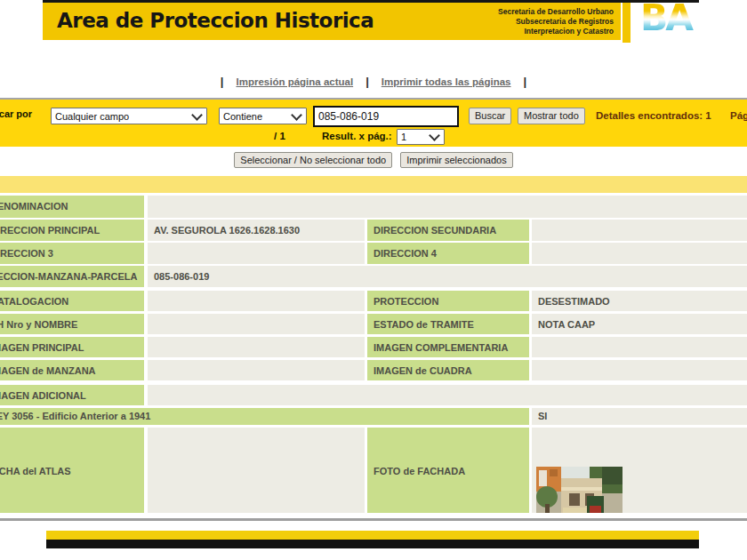  What do you see at coordinates (556, 32) in the screenshot?
I see `org-line-3: Interpretacion y Catastro` at bounding box center [556, 32].